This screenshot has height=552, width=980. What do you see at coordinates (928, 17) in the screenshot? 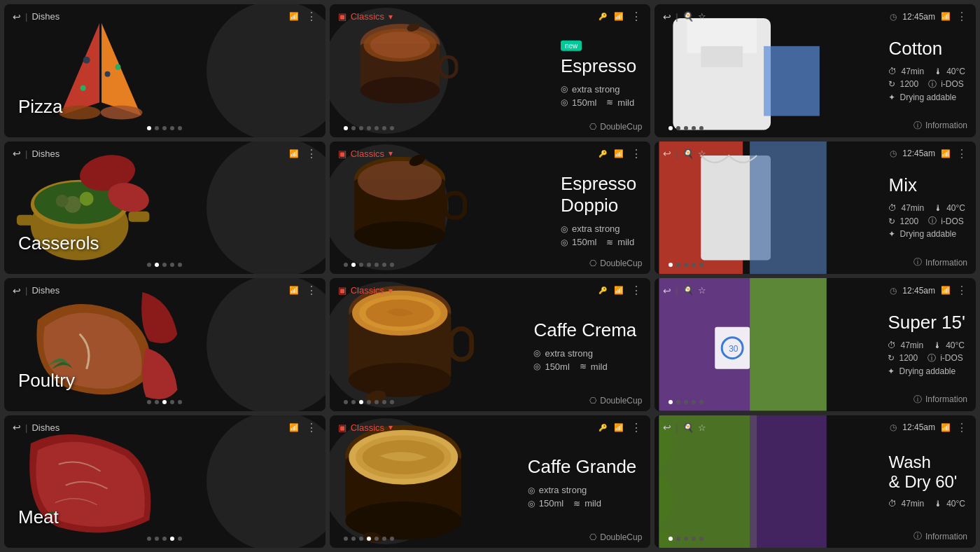
I see `cotton-header-right: ◷ 12:45am 📶 ⋮` at bounding box center [928, 17].